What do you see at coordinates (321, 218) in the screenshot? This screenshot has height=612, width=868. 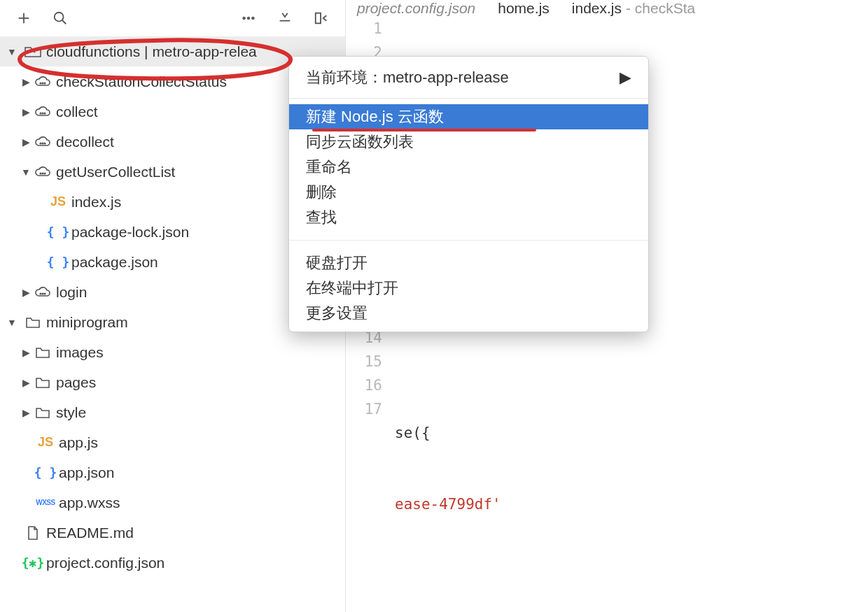 I see `menu-label: 查找` at bounding box center [321, 218].